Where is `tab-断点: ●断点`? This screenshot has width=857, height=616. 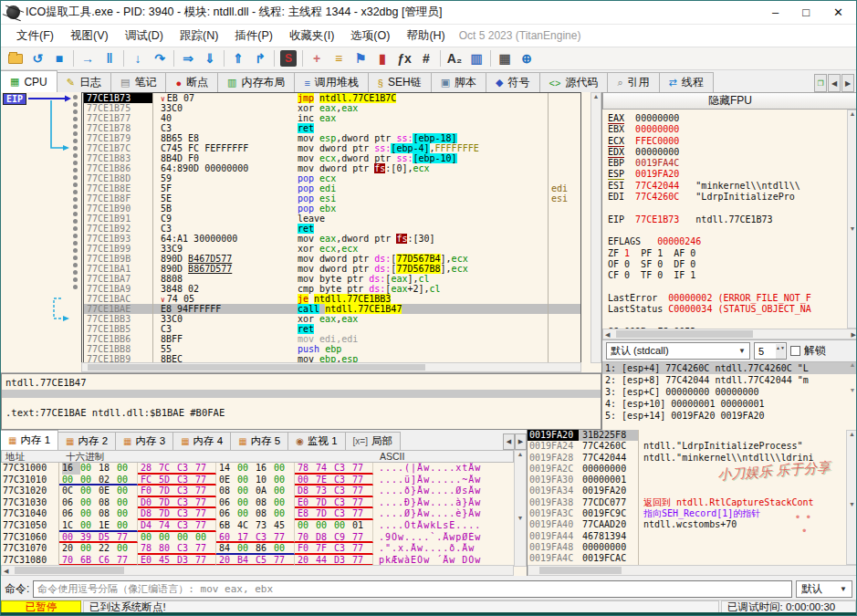
tab-断点: ●断点 is located at coordinates (192, 82).